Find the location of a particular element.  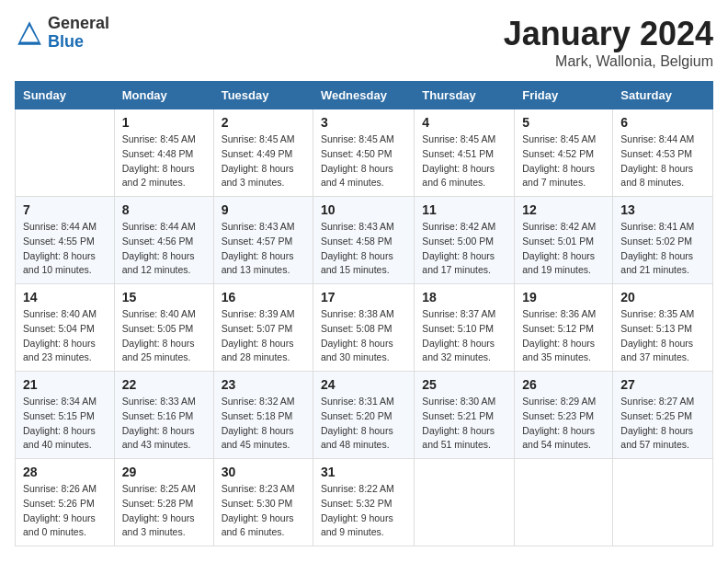

day-info: Sunrise: 8:38 AMSunset: 5:08 PMDaylight:… is located at coordinates (364, 337).